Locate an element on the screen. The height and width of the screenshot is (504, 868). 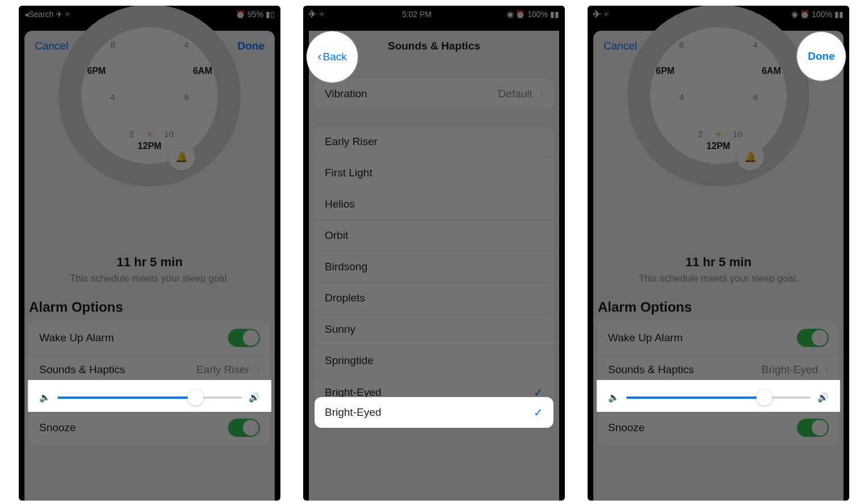
sound-item-label: Bright-Eyed is located at coordinates (353, 412).